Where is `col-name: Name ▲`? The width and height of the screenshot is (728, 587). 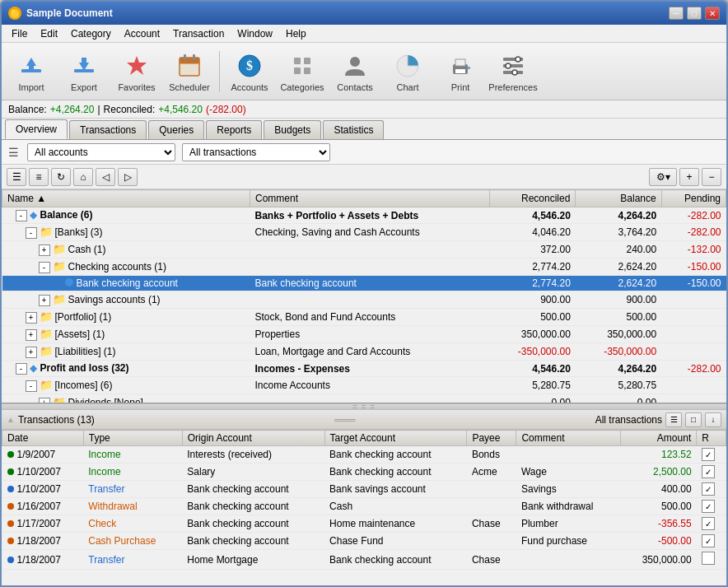
col-name: Name ▲ is located at coordinates (127, 199).